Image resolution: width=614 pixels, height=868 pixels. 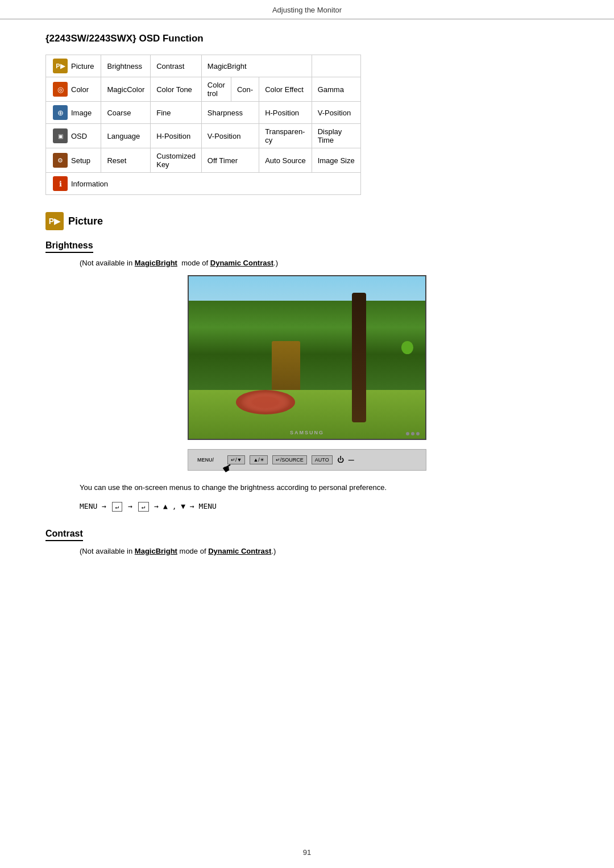 What do you see at coordinates (117, 507) in the screenshot?
I see `nav-enter-1: ↵` at bounding box center [117, 507].